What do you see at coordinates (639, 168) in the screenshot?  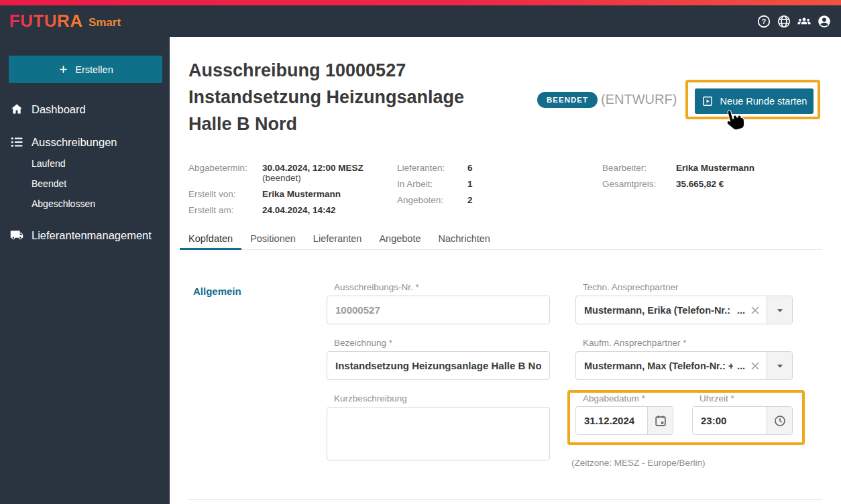 I see `meta-label: Bearbeiter:` at bounding box center [639, 168].